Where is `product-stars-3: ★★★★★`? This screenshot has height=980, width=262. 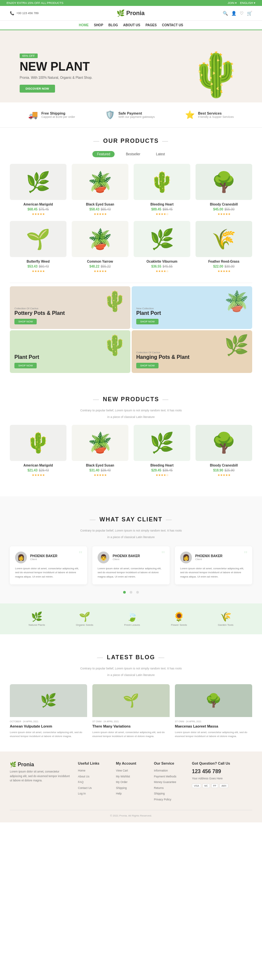
product-stars-3: ★★★★★ is located at coordinates (224, 214).